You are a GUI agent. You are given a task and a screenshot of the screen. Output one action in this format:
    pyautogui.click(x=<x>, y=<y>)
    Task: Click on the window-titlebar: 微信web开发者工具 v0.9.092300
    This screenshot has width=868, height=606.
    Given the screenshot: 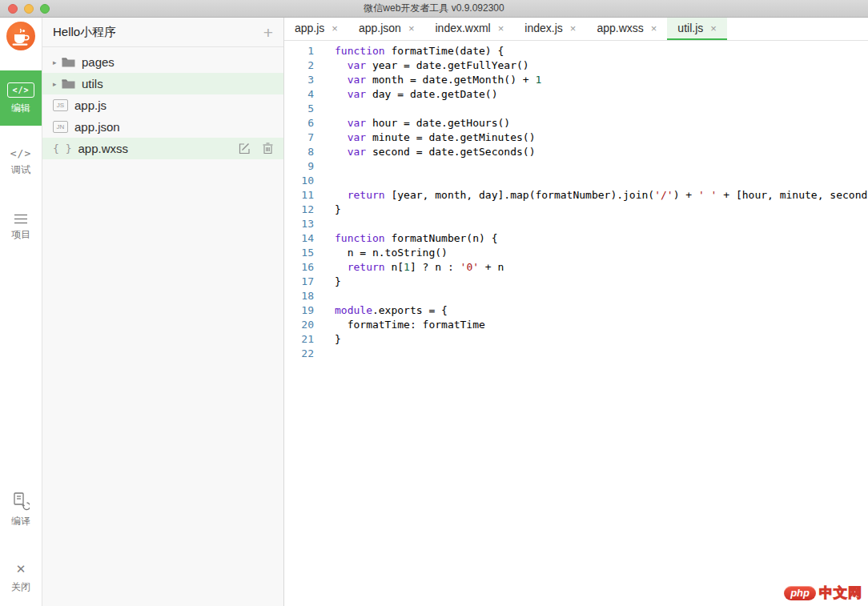 What is the action you would take?
    pyautogui.click(x=434, y=9)
    